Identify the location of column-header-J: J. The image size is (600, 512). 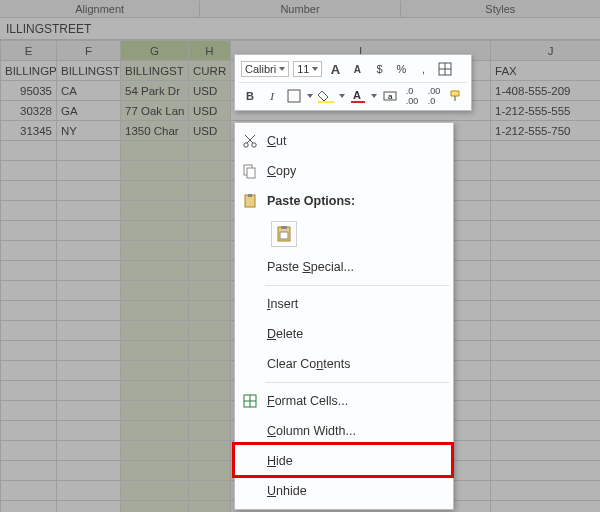
(546, 51).